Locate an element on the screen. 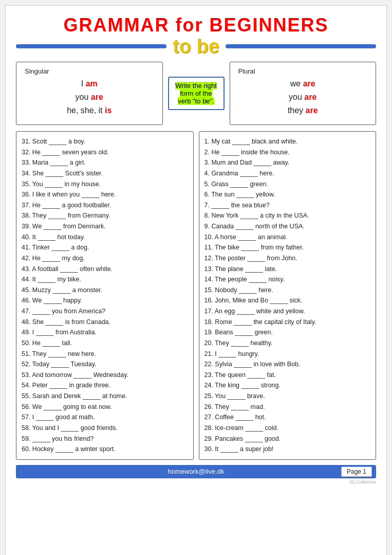 The height and width of the screenshot is (555, 392). left-exercise-item: 32. He _____ seven years old. is located at coordinates (105, 152).